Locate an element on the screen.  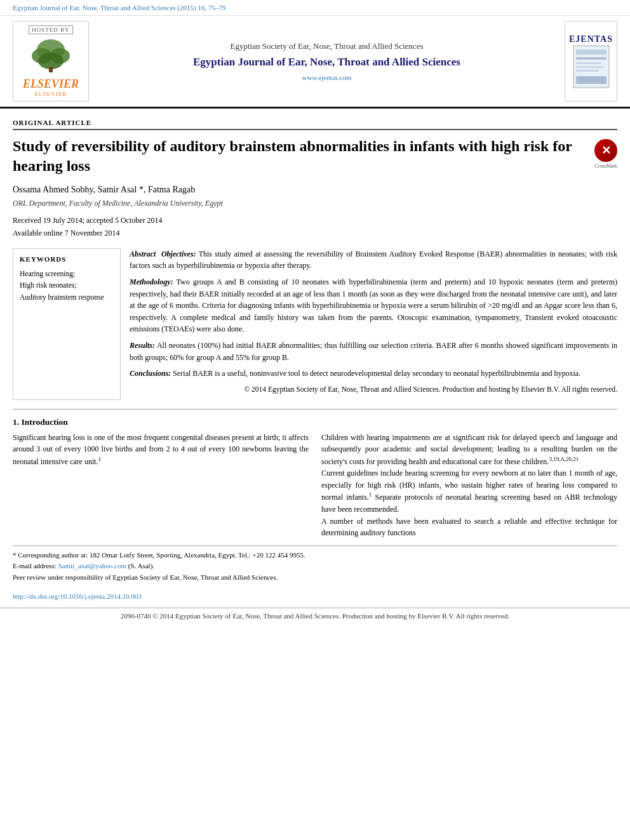
introduction-heading: 1. Introduction is located at coordinates (315, 422).